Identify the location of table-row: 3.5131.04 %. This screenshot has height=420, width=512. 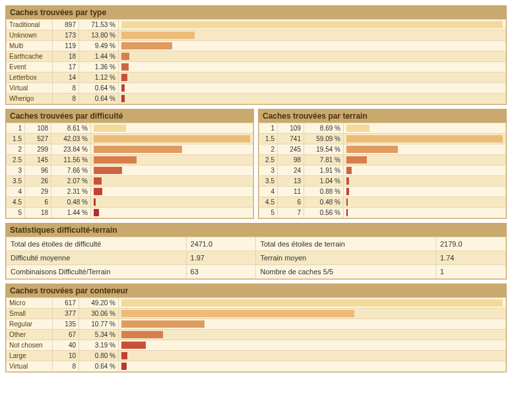
(383, 181).